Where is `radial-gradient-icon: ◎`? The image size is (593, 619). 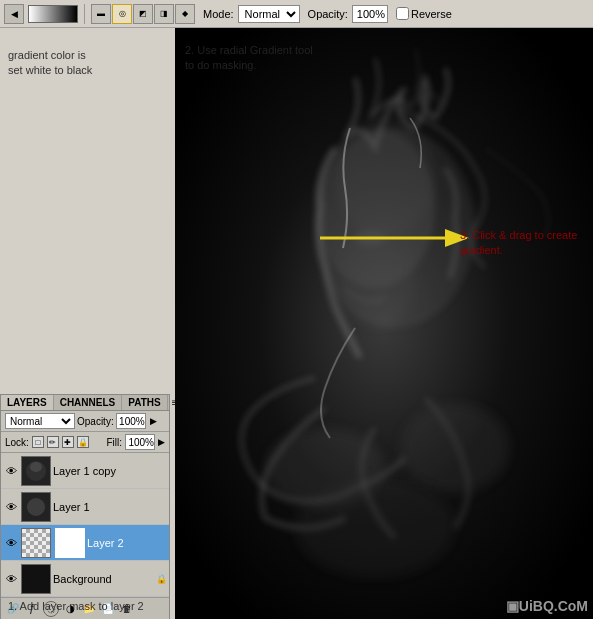 radial-gradient-icon: ◎ is located at coordinates (122, 14).